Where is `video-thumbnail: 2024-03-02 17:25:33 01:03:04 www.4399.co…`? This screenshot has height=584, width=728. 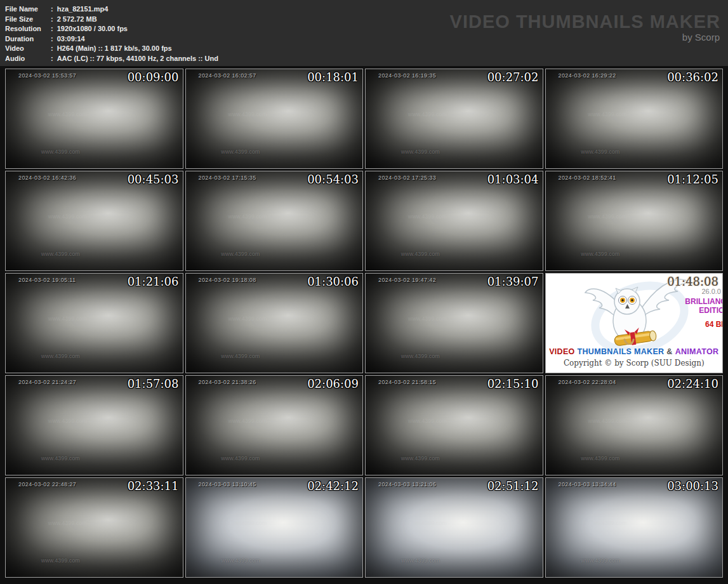 video-thumbnail: 2024-03-02 17:25:33 01:03:04 www.4399.co… is located at coordinates (454, 221).